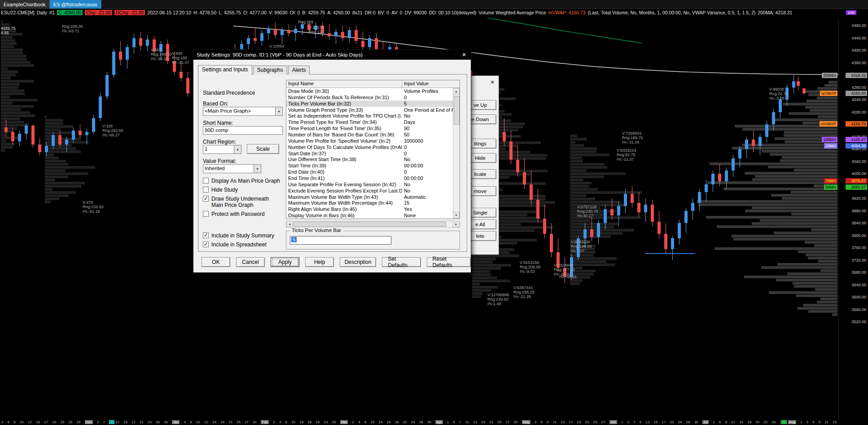 The height and width of the screenshot is (425, 868). What do you see at coordinates (341, 241) in the screenshot?
I see `input-value-field: 5` at bounding box center [341, 241].